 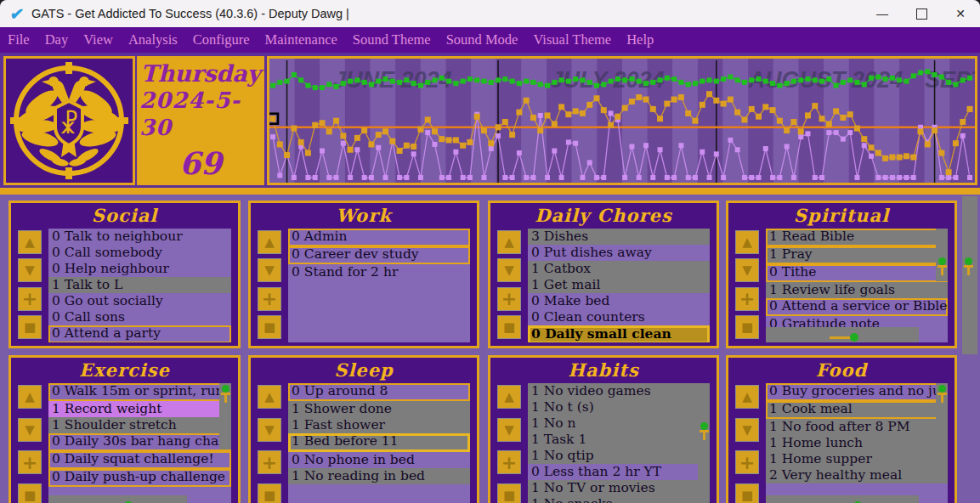 What do you see at coordinates (379, 425) in the screenshot?
I see `list-item: 1 Fast shower` at bounding box center [379, 425].